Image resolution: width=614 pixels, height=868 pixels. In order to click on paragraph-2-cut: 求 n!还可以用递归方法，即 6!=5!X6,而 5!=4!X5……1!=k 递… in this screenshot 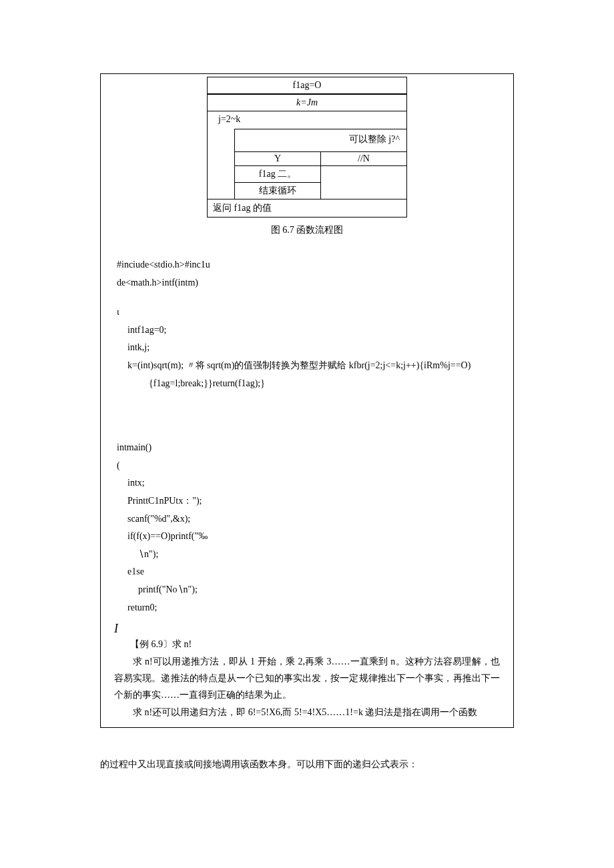, I will do `click(307, 713)`.